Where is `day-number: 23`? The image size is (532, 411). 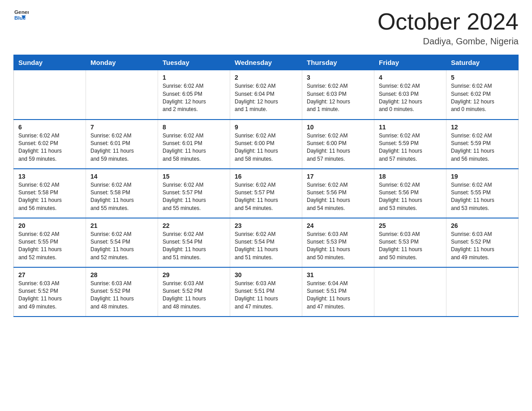
day-number: 23 is located at coordinates (266, 226).